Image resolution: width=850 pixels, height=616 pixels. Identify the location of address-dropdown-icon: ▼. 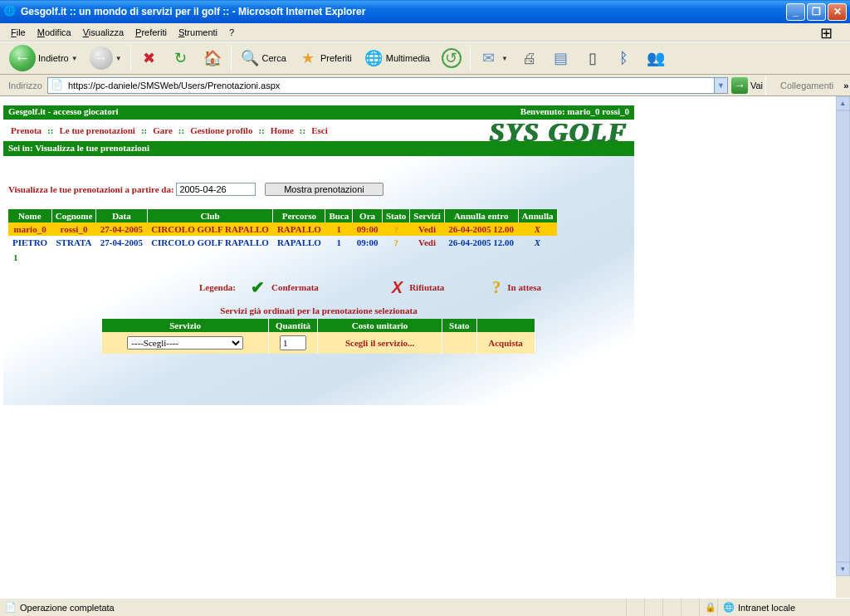
(721, 86).